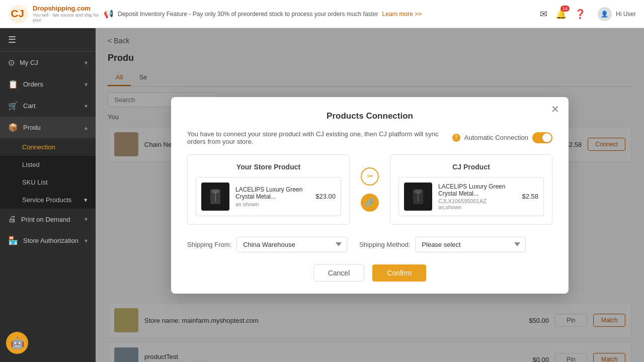 The height and width of the screenshot is (362, 644). I want to click on products-icon: 📦, so click(13, 128).